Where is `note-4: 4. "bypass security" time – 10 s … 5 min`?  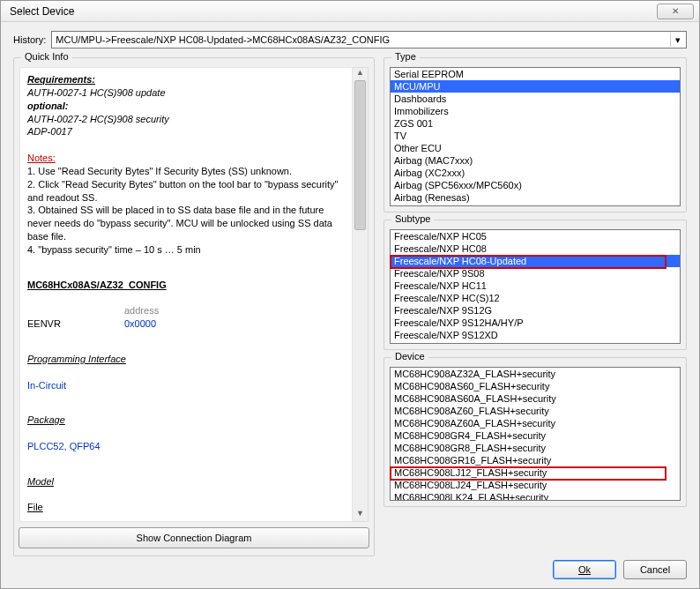 note-4: 4. "bypass security" time – 10 s … 5 min is located at coordinates (186, 250).